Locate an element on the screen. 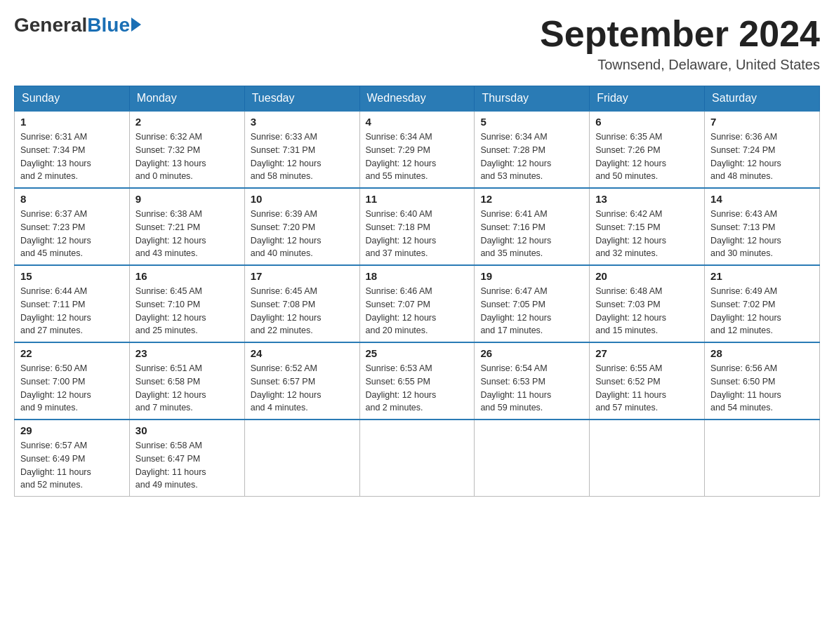  day-info: Sunrise: 6:46 AMSunset: 7:07 PMDaylight:… is located at coordinates (417, 311).